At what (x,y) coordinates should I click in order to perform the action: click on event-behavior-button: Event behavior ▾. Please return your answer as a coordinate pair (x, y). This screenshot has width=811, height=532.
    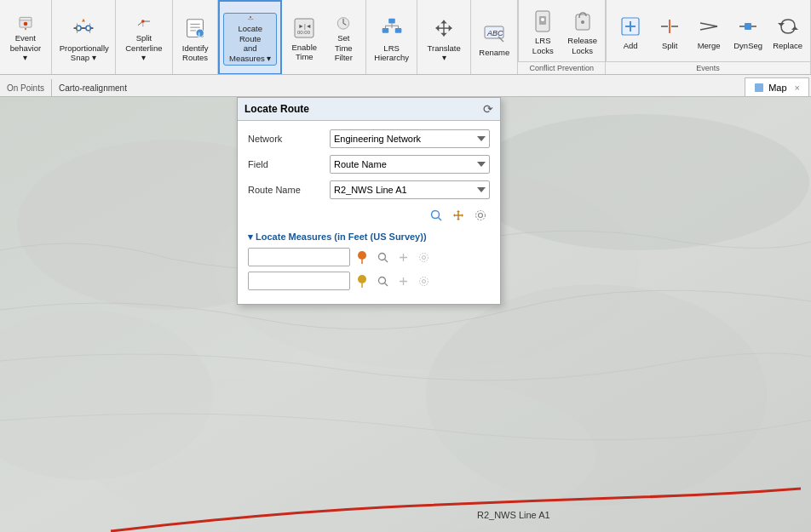
    Looking at the image, I should click on (26, 39).